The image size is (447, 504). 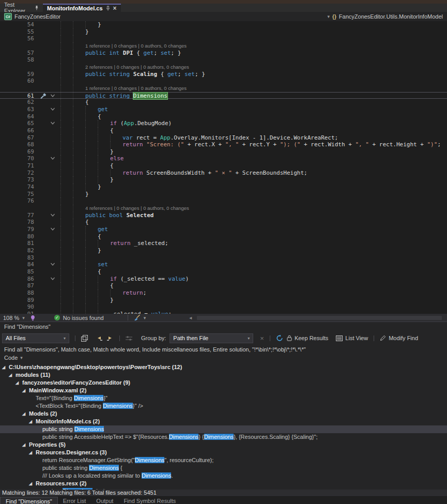 I want to click on result-group-row: ◢MainWindow.xaml (2), so click(x=223, y=391).